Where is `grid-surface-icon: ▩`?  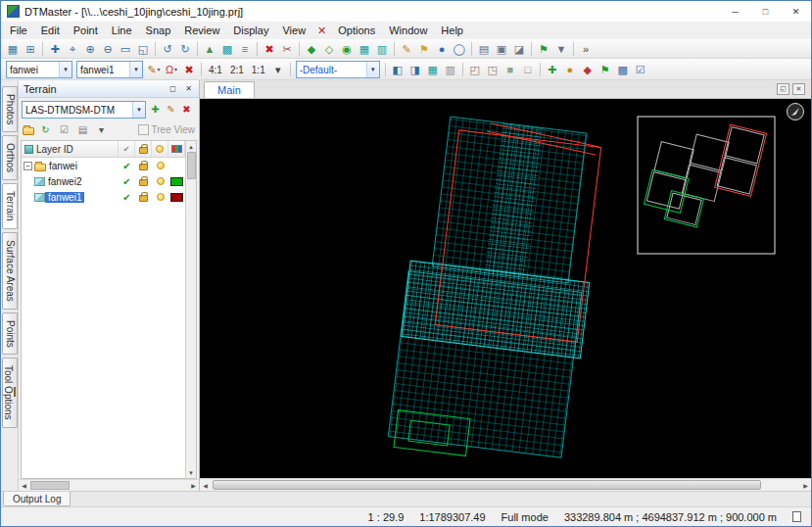 grid-surface-icon: ▩ is located at coordinates (227, 49).